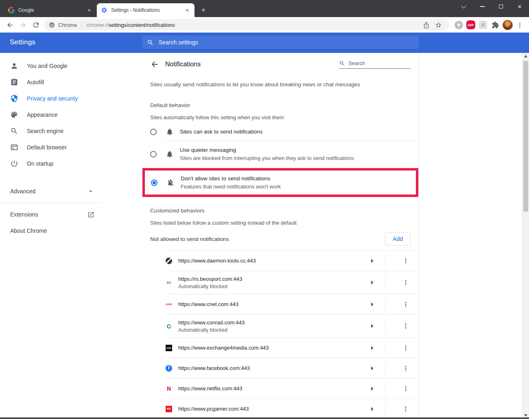 This screenshot has width=529, height=420. Describe the element at coordinates (280, 304) in the screenshot. I see `site-row-cnet: cnet https://www.cnet.com:443` at that location.